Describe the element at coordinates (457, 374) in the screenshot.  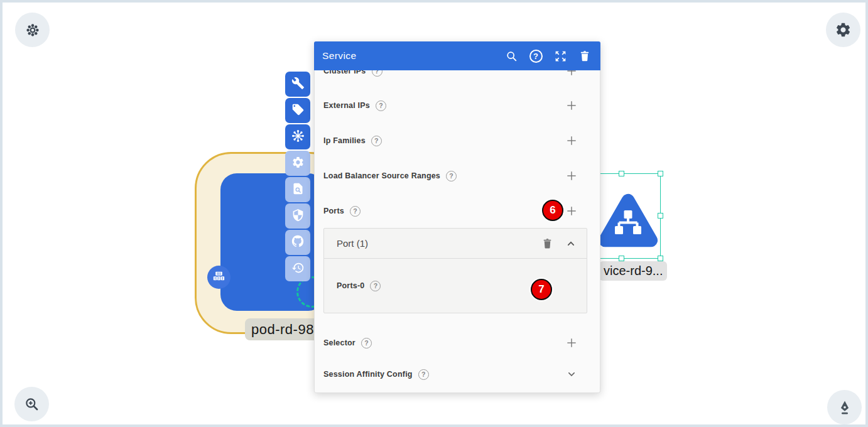
I see `field-row-session-affinity-config: Session Affinity Config ?` at that location.